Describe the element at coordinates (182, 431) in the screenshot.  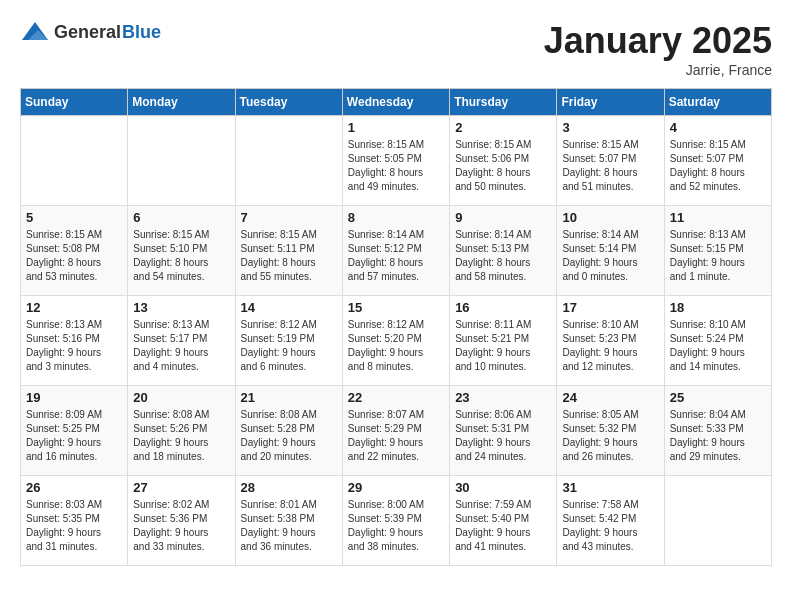
I see `calendar-cell: 20Sunrise: 8:08 AM Sunset: 5:26 PM Dayli…` at that location.